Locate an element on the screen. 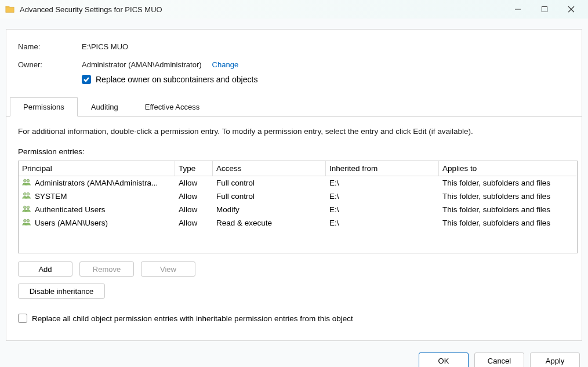  disable-inheritance-button: Disable inheritance is located at coordinates (61, 291).